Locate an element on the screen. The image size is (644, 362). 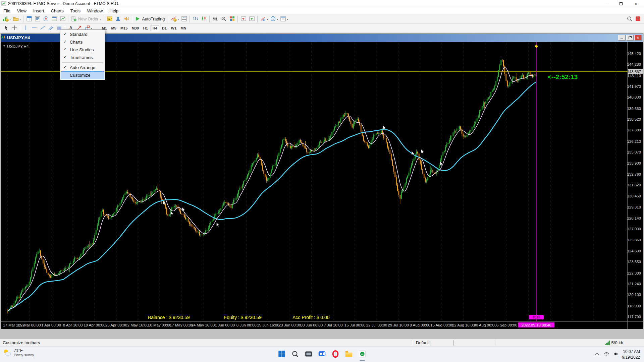
svg-text: 118.930 is located at coordinates (634, 306).